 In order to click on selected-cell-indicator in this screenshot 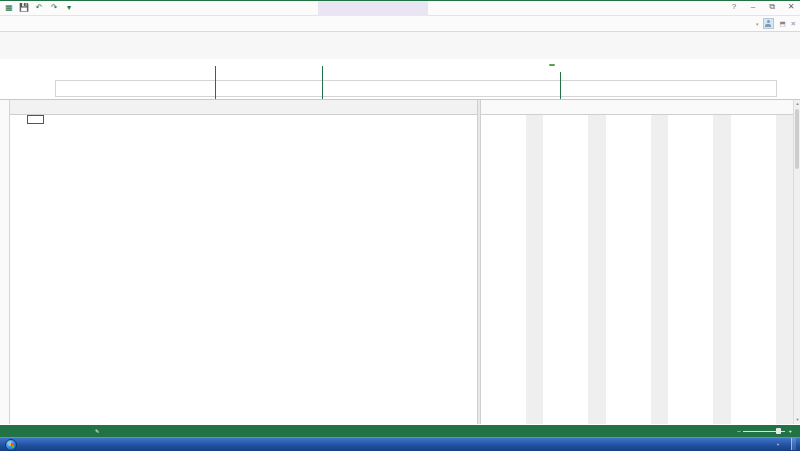, I will do `click(36, 120)`.